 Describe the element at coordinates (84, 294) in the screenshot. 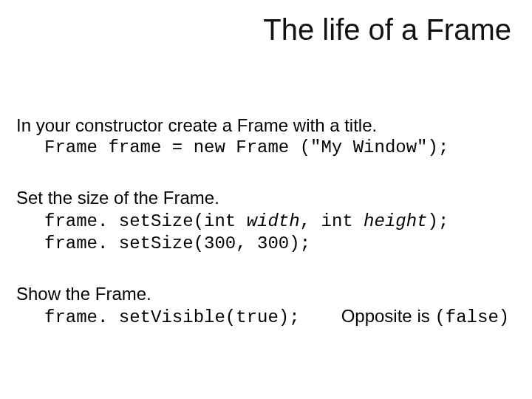

I see `show-intro: Show the Frame.` at that location.